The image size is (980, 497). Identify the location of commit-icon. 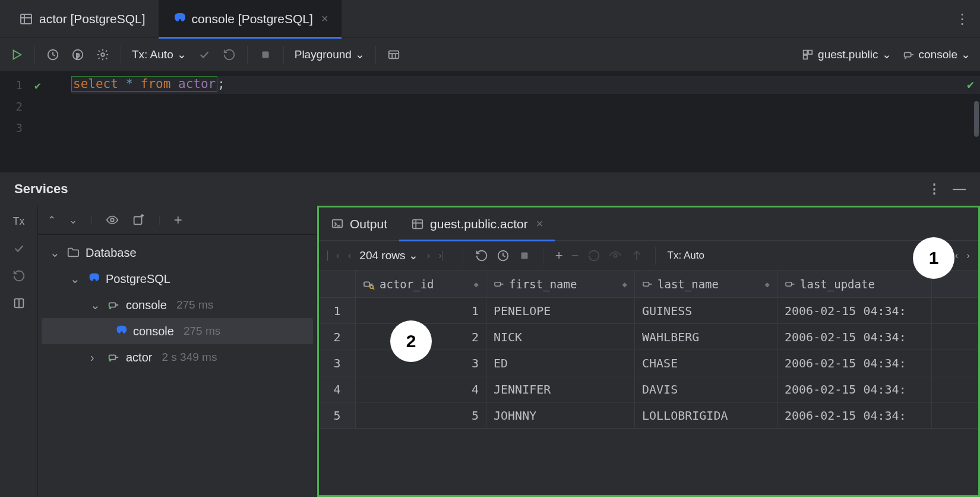
(204, 55).